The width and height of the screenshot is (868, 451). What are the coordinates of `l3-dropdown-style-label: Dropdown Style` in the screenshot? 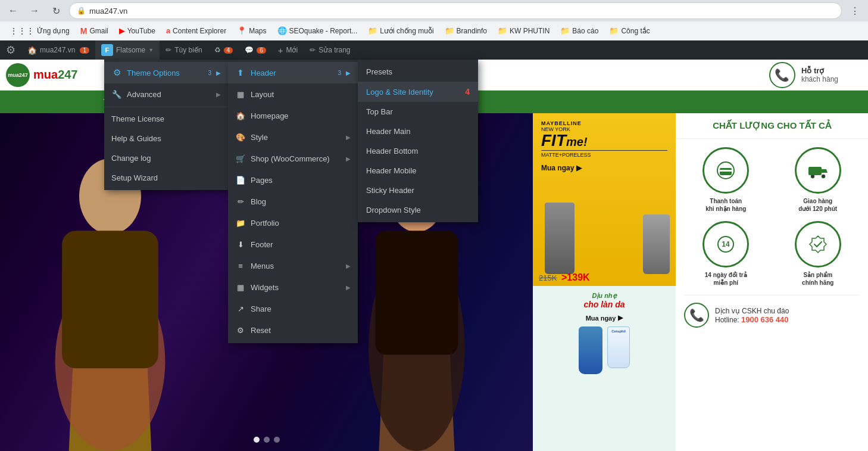 It's located at (394, 210).